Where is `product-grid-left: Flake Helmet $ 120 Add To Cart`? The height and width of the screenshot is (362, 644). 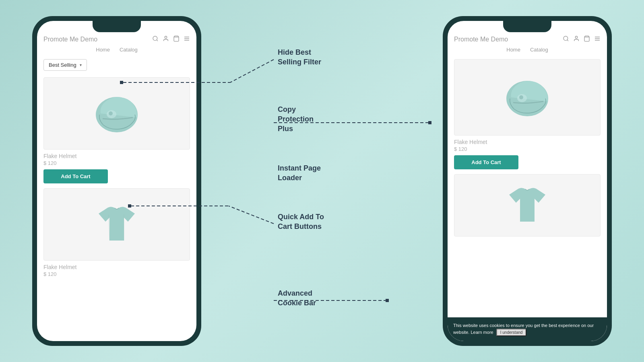 product-grid-left: Flake Helmet $ 120 Add To Cart is located at coordinates (117, 177).